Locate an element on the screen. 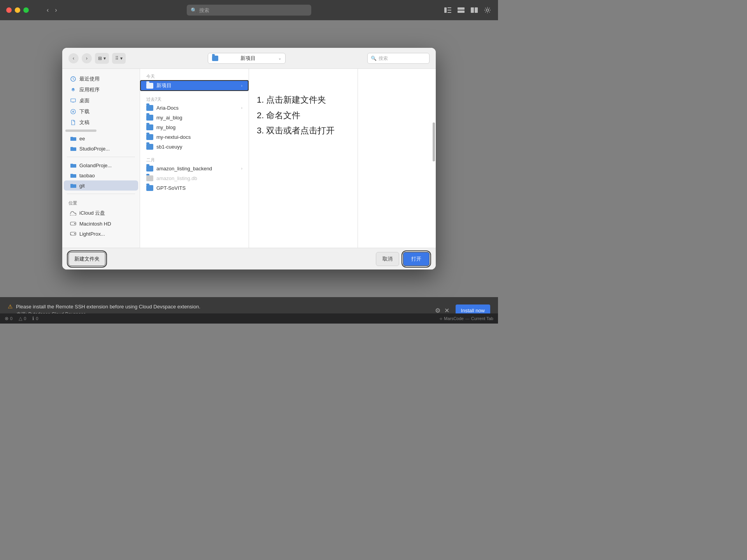 Image resolution: width=747 pixels, height=560 pixels. sidebar-toggle-icon is located at coordinates (448, 10).